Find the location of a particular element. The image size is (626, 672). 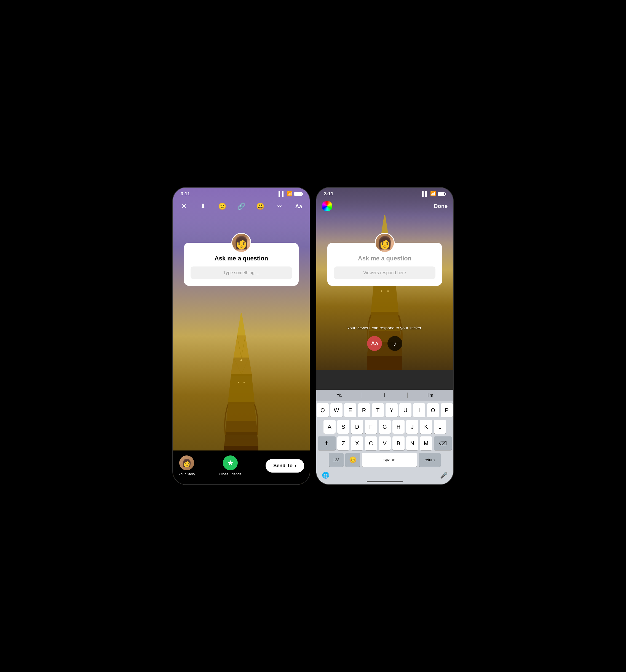

time-right: 3:11 is located at coordinates (329, 194).